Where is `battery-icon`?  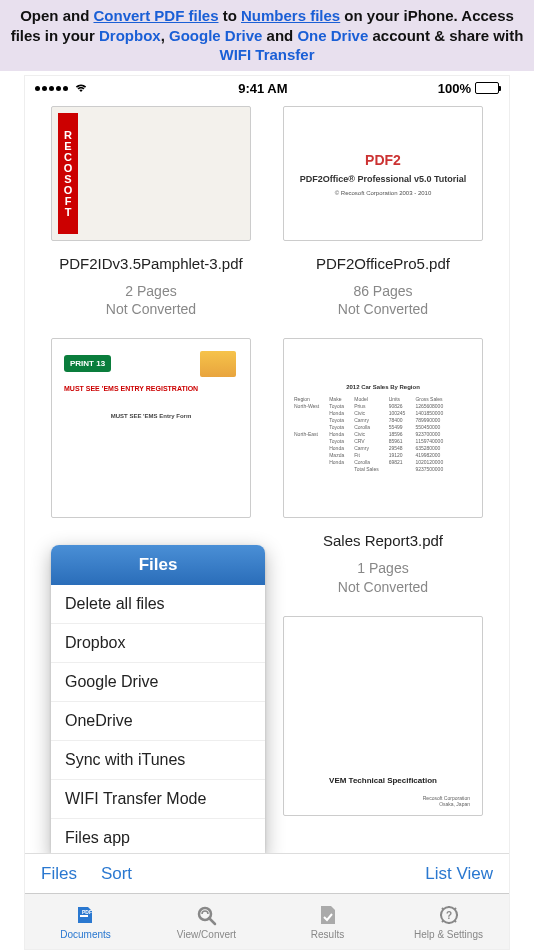
battery-icon is located at coordinates (487, 88).